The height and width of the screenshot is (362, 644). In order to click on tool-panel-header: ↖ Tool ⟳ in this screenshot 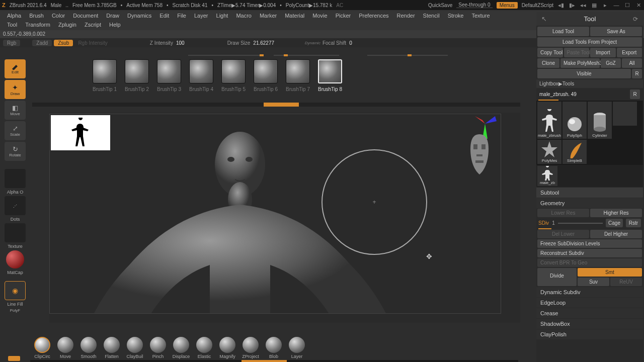, I will do `click(590, 19)`.